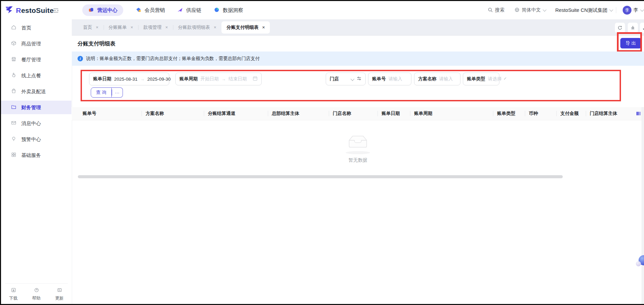 The height and width of the screenshot is (305, 644). I want to click on empty-text: 暂无数据, so click(358, 160).